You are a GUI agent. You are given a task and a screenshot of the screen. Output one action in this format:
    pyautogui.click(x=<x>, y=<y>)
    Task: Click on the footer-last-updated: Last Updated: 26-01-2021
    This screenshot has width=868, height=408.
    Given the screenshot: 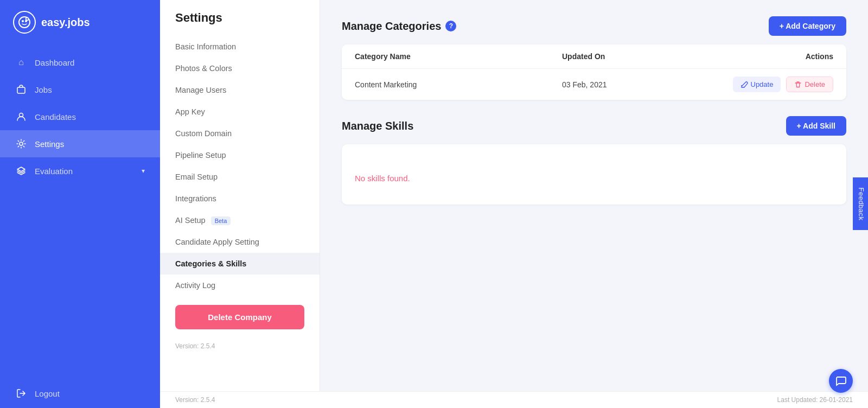 What is the action you would take?
    pyautogui.click(x=815, y=400)
    